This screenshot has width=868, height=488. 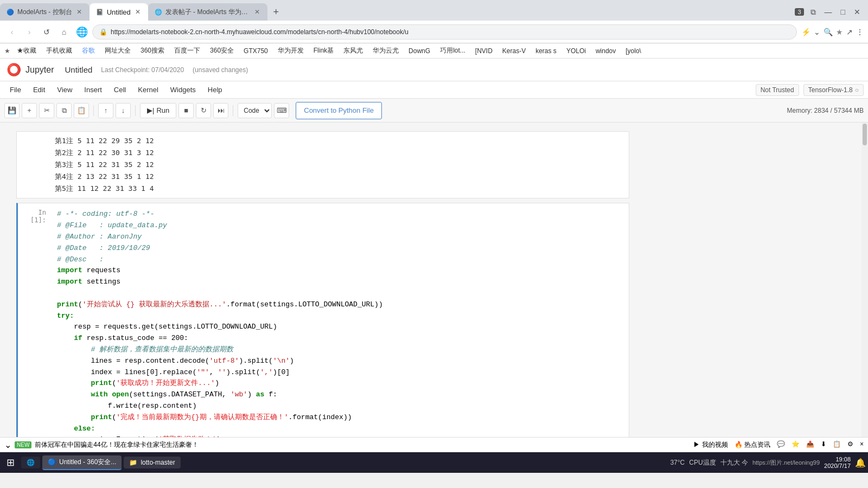 What do you see at coordinates (800, 111) in the screenshot?
I see `memory-label: Memory:` at bounding box center [800, 111].